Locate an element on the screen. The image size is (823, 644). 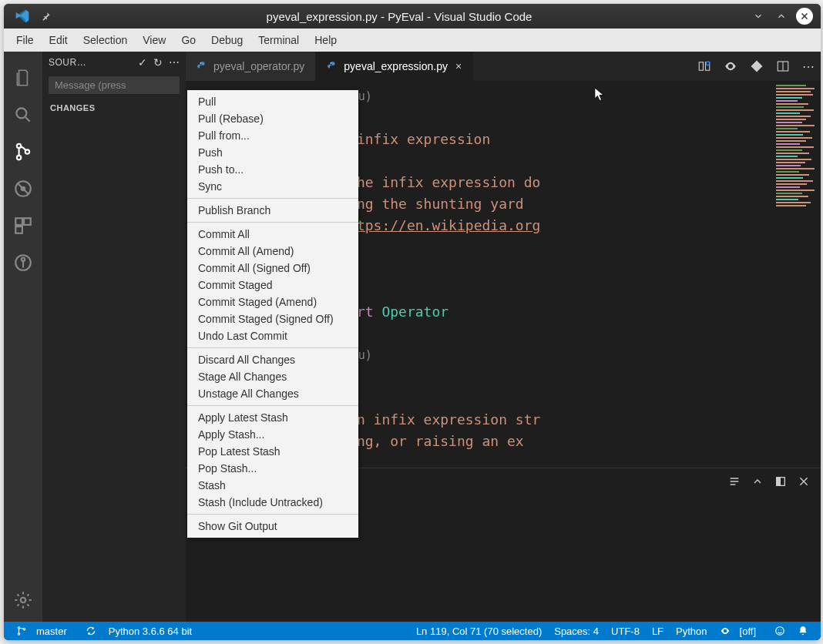
context-menu-item: Apply Latest Stash is located at coordinates (273, 418).